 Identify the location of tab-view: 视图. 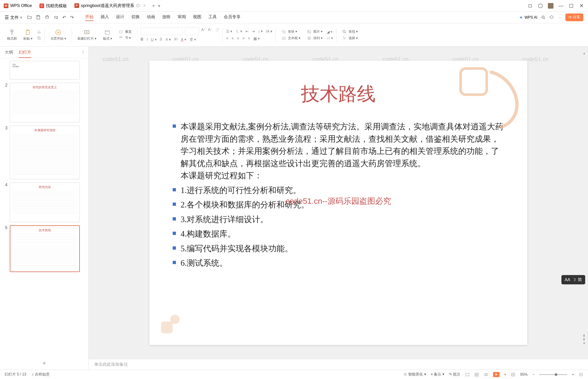
(197, 17).